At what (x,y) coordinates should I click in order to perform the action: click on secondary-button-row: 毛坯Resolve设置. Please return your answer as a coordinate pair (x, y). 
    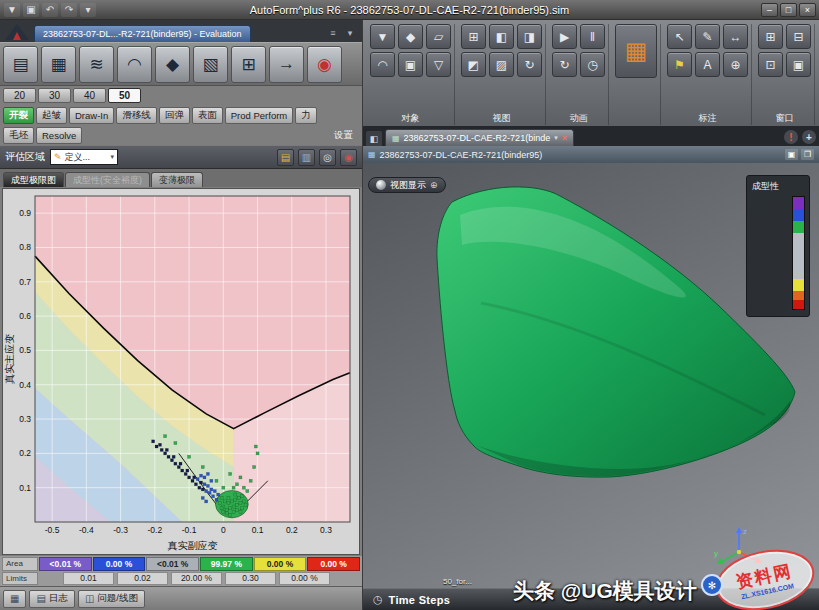
    Looking at the image, I should click on (181, 136).